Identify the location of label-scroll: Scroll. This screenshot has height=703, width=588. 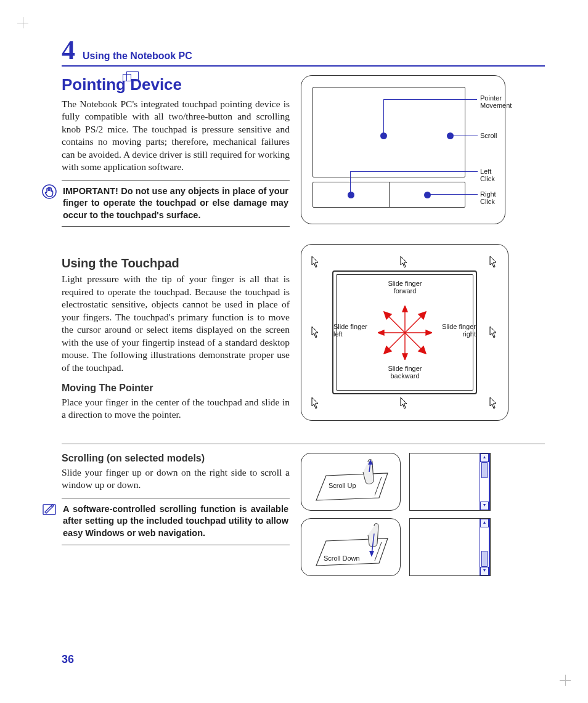
(489, 136).